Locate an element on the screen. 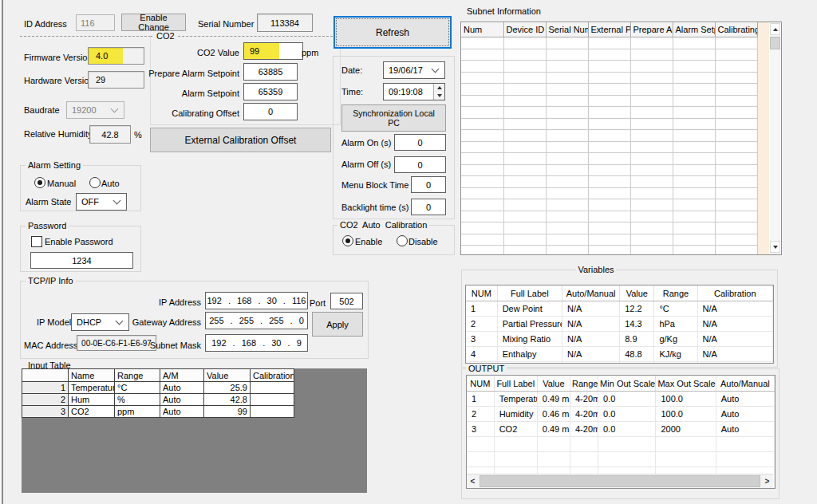 The image size is (817, 504). column-header: Device ID is located at coordinates (525, 30).